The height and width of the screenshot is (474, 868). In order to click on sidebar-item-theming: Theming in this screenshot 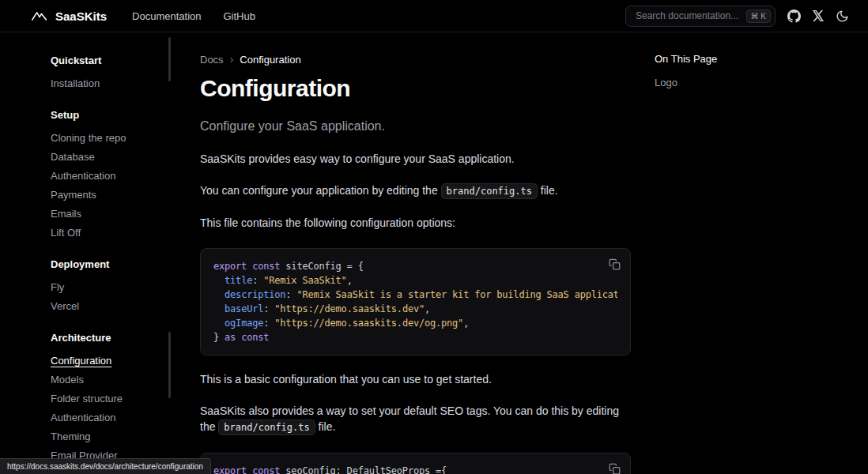, I will do `click(106, 437)`.